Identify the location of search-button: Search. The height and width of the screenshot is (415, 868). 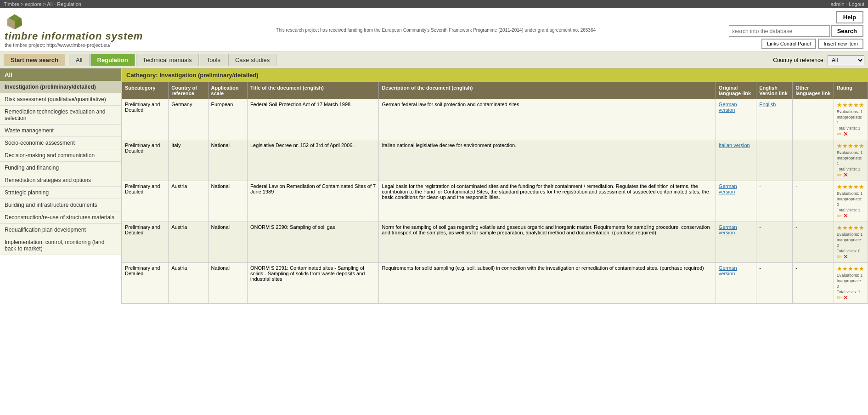
(847, 31).